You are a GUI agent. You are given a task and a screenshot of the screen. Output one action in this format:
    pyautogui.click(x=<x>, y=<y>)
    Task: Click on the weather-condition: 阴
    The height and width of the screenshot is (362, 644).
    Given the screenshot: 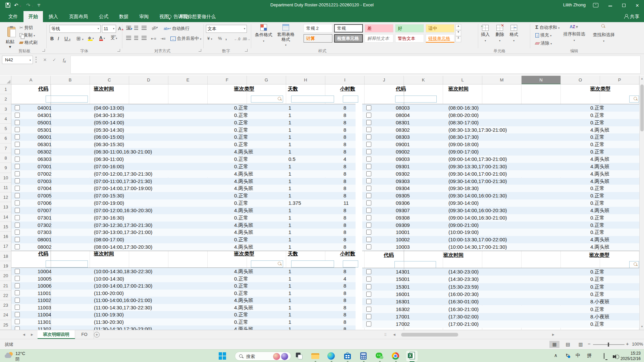 What is the action you would take?
    pyautogui.click(x=17, y=359)
    